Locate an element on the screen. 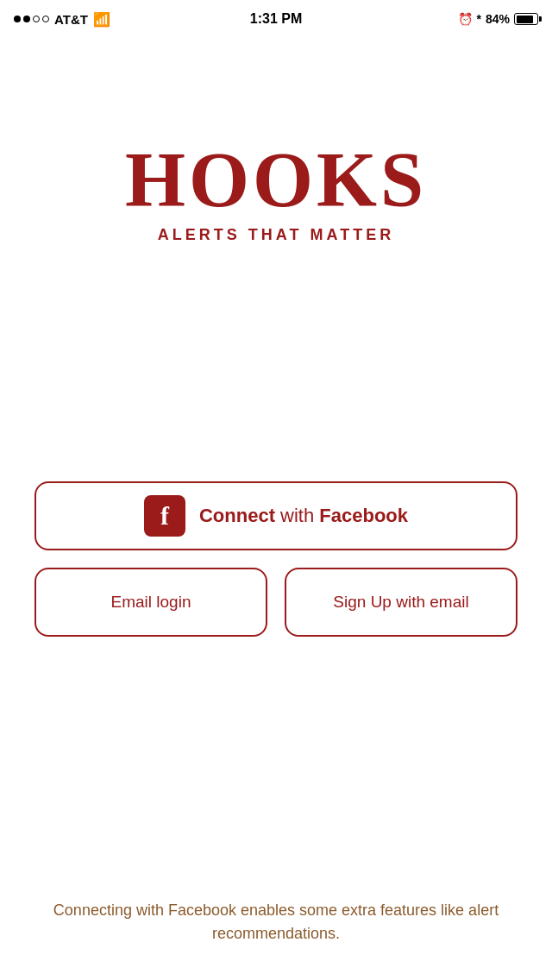 This screenshot has height=980, width=552. app-tagline: ALERTS THAT MATTER is located at coordinates (276, 235).